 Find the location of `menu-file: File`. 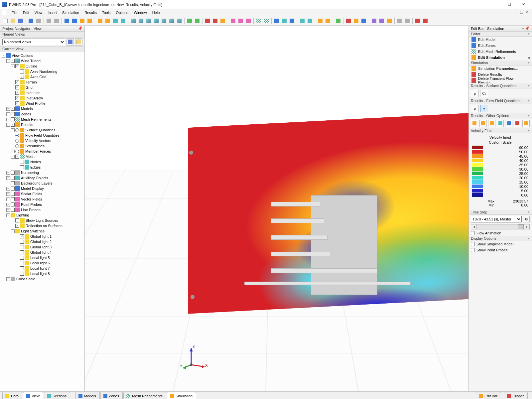

menu-file: File is located at coordinates (15, 13).